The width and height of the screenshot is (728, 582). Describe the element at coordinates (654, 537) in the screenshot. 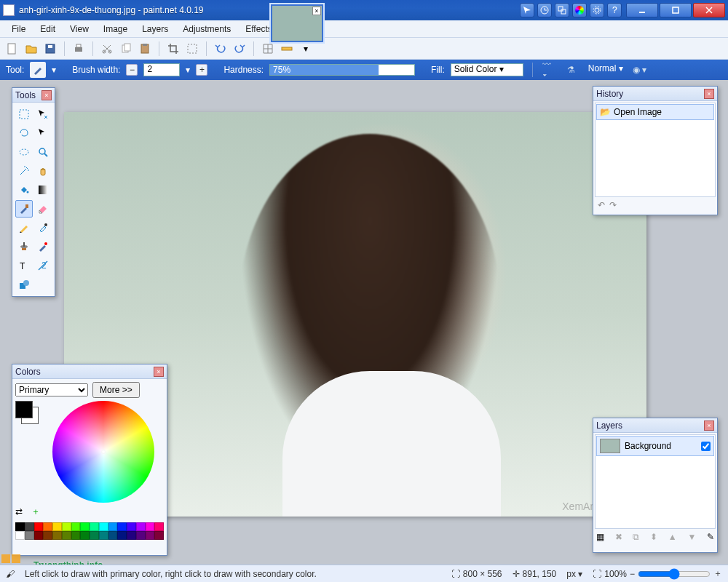

I see `merge-layer-icon: ⬍` at that location.